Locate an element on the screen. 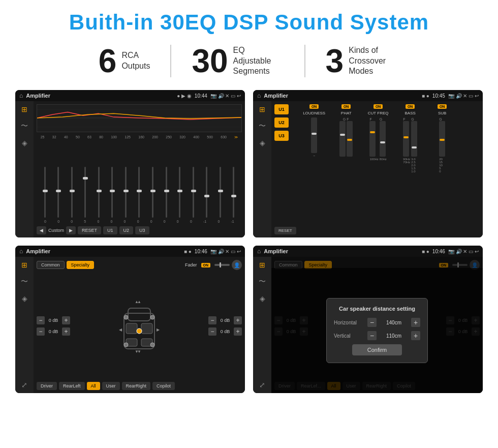  sidebar-expand-icon-4: ⤢ is located at coordinates (262, 385).